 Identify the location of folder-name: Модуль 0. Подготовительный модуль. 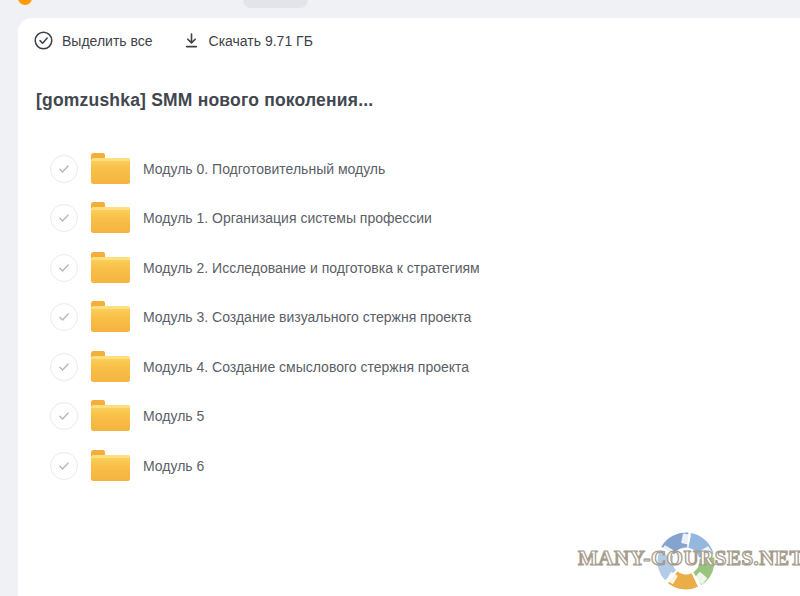
(264, 169).